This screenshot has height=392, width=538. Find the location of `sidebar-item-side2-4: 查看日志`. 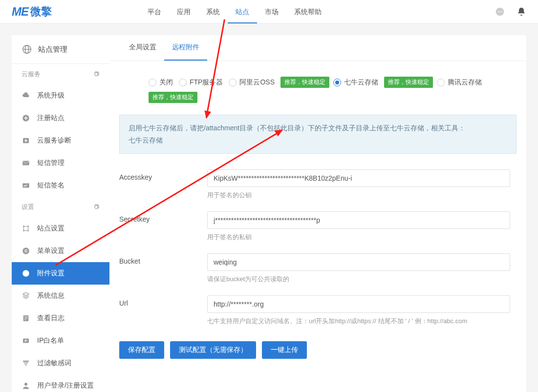

sidebar-item-side2-4: 查看日志 is located at coordinates (61, 318).